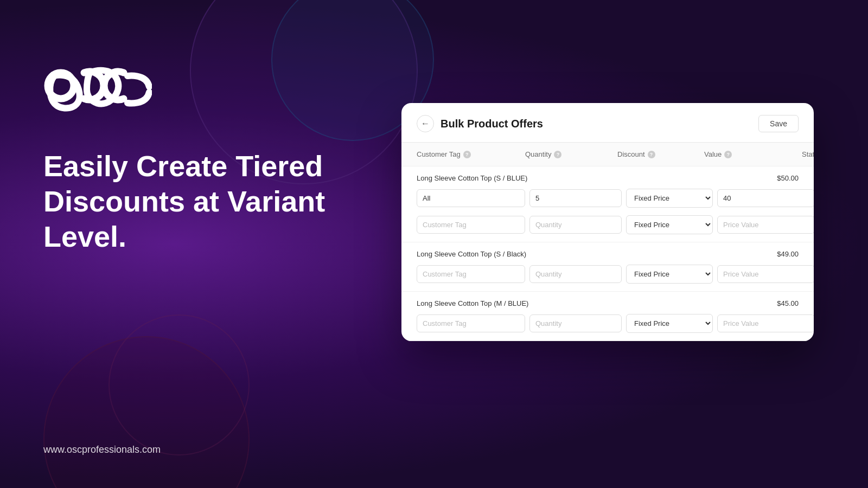 The width and height of the screenshot is (868, 488). I want to click on website-url: www.oscprofessionals.com, so click(102, 450).